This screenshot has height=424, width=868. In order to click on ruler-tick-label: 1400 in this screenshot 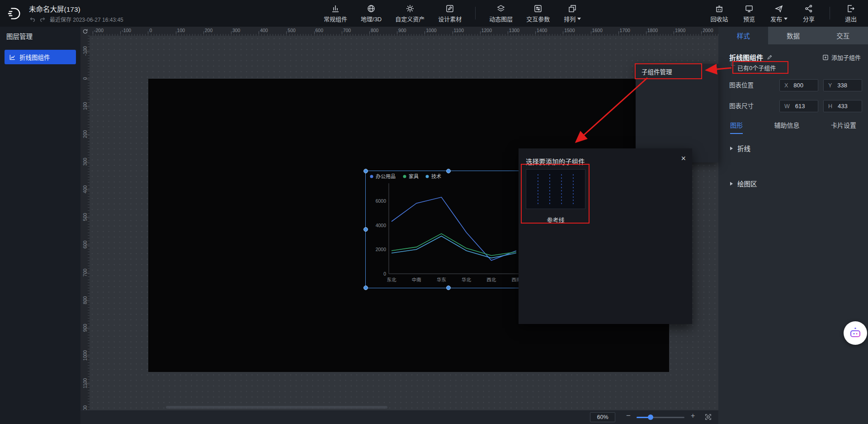, I will do `click(549, 31)`.